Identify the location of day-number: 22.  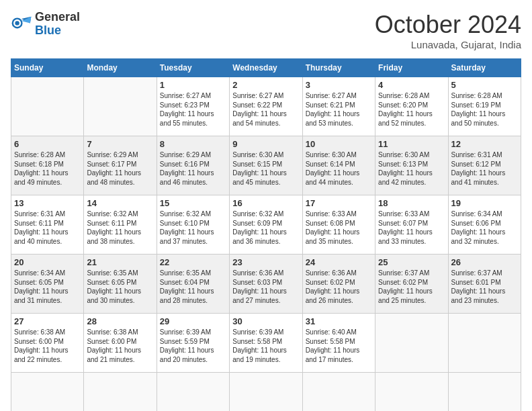
(193, 262).